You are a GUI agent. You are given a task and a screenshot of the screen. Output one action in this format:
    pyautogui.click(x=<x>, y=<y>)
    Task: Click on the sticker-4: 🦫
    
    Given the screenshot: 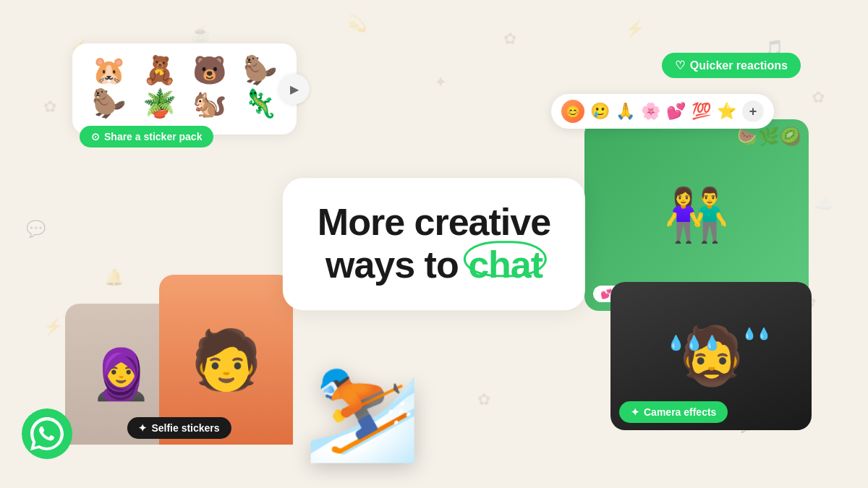 What is the action you would take?
    pyautogui.click(x=260, y=70)
    